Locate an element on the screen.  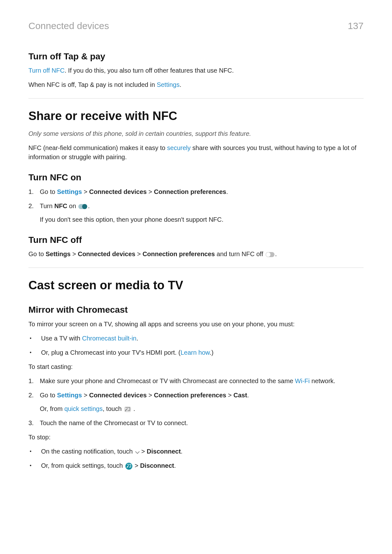
turn-nfc-on-heading: Turn NFC on is located at coordinates (196, 178).